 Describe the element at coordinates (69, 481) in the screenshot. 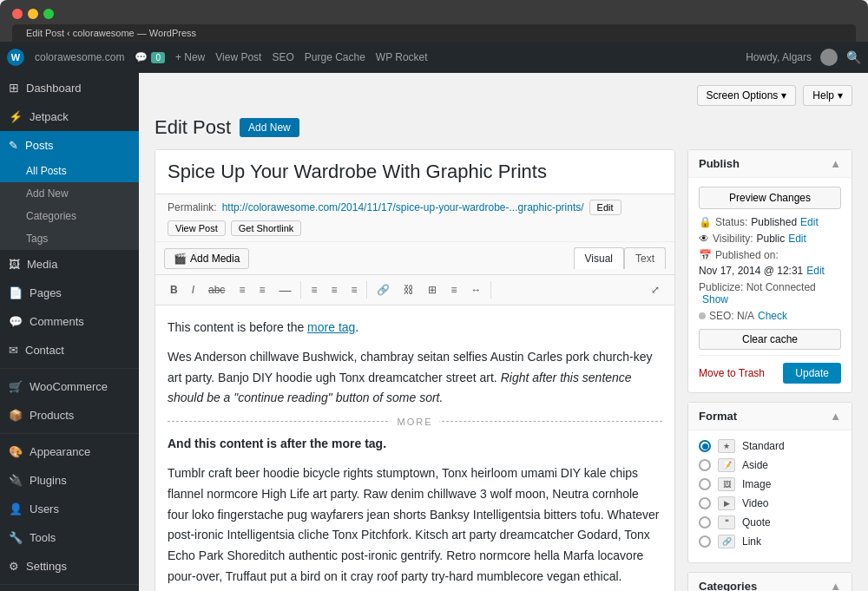

I see `sidebar-item-plugins: 🔌 Plugins` at that location.